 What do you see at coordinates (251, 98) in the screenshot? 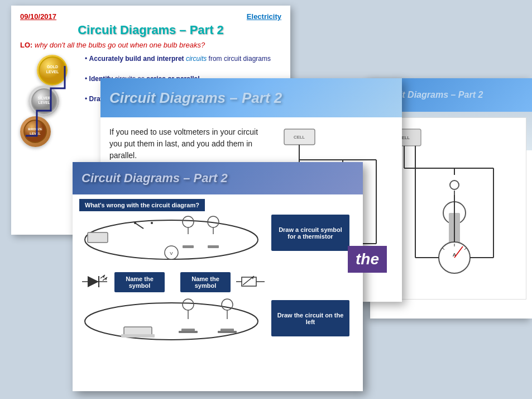
I see `slide2-header: Circuit Diagrams – Part 2` at bounding box center [251, 98].